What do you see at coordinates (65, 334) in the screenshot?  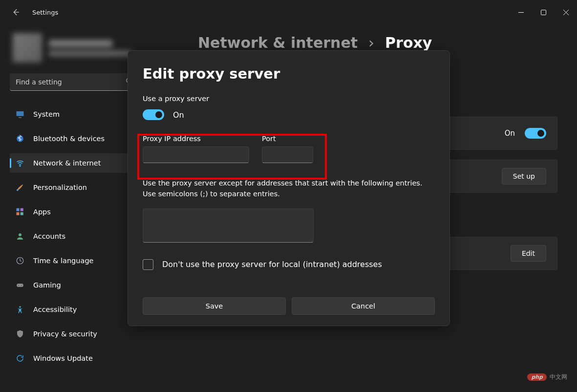 I see `sidebar-item-label: Privacy & security` at bounding box center [65, 334].